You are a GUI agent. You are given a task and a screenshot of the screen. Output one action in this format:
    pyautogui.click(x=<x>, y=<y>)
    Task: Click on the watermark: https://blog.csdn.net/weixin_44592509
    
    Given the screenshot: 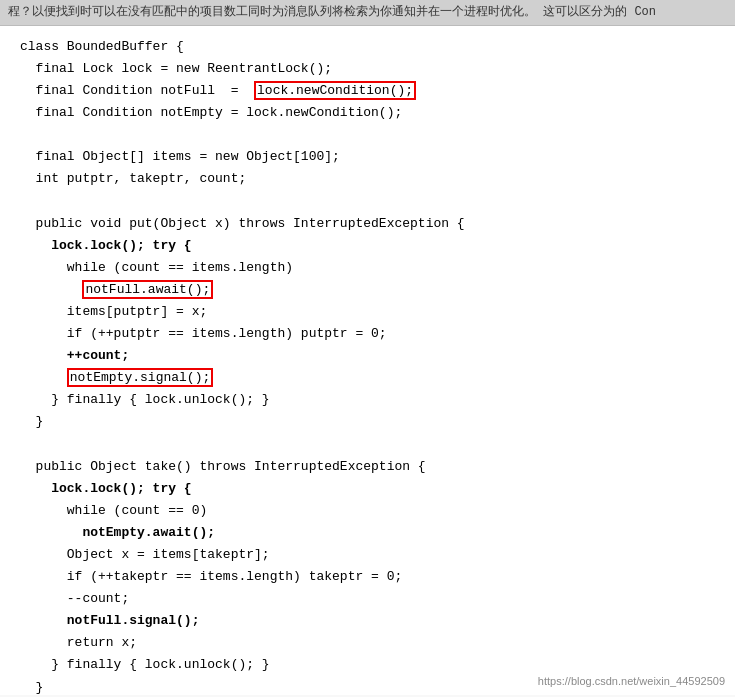 What is the action you would take?
    pyautogui.click(x=632, y=681)
    